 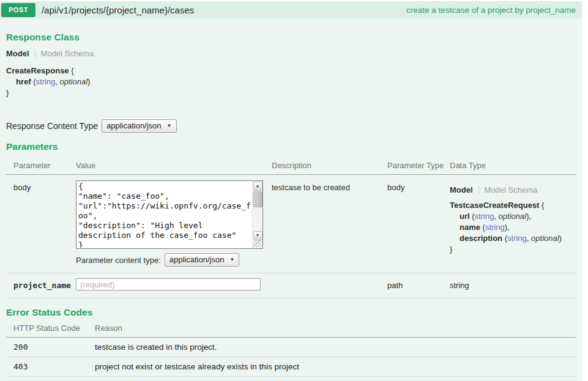 What do you see at coordinates (291, 10) in the screenshot?
I see `operation-header: POST /api/v1/projects/{project_name}/cas…` at bounding box center [291, 10].